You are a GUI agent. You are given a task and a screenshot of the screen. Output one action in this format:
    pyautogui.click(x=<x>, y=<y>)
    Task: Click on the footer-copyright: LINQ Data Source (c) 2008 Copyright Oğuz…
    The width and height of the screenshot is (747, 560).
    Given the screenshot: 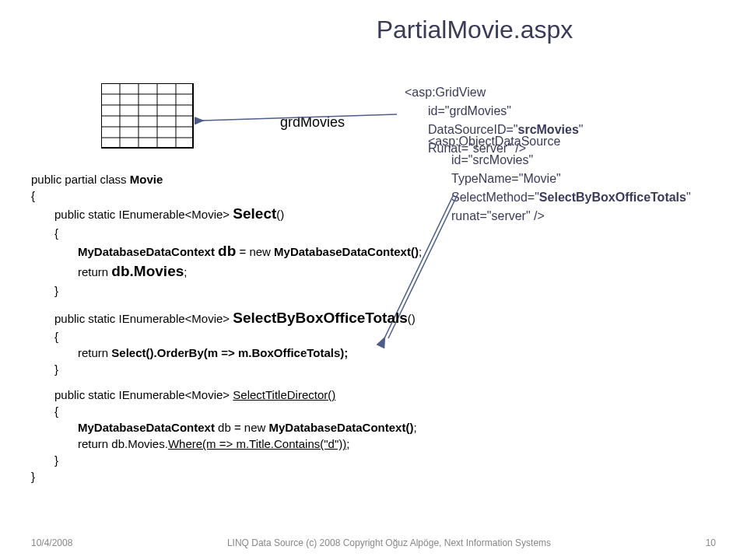 What is the action you would take?
    pyautogui.click(x=389, y=543)
    